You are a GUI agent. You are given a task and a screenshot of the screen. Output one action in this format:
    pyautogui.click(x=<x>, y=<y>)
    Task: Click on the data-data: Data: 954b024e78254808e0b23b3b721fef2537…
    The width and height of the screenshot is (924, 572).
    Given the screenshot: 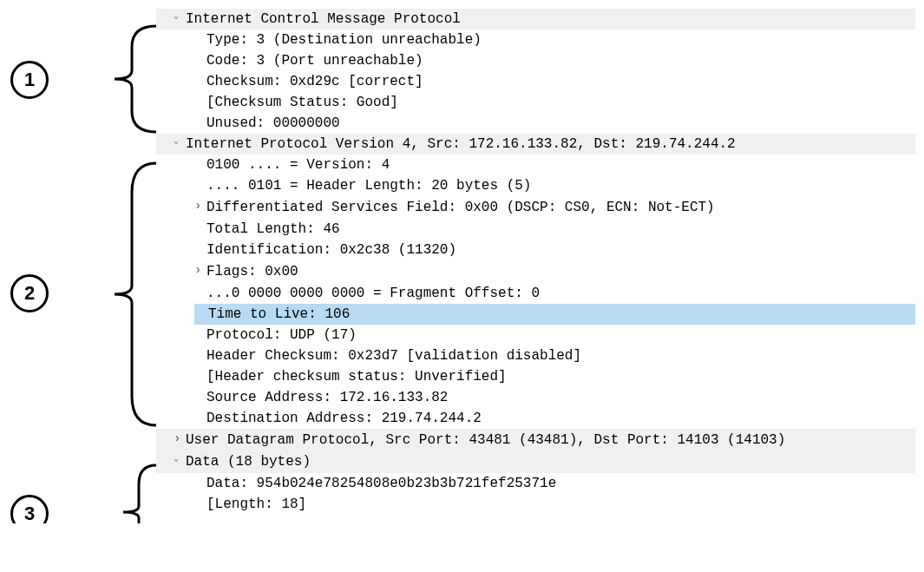 What is the action you would take?
    pyautogui.click(x=382, y=483)
    